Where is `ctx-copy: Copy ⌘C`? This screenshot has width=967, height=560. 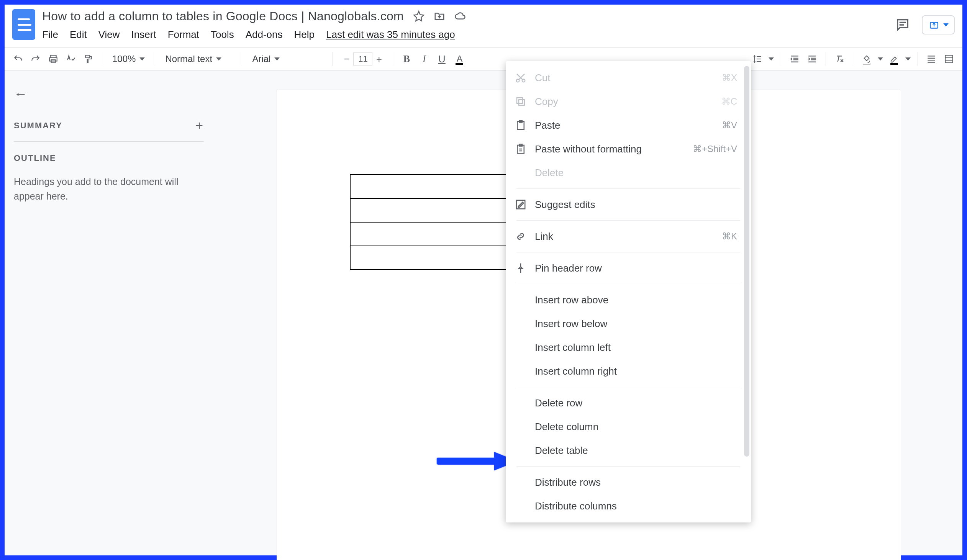 ctx-copy: Copy ⌘C is located at coordinates (629, 102).